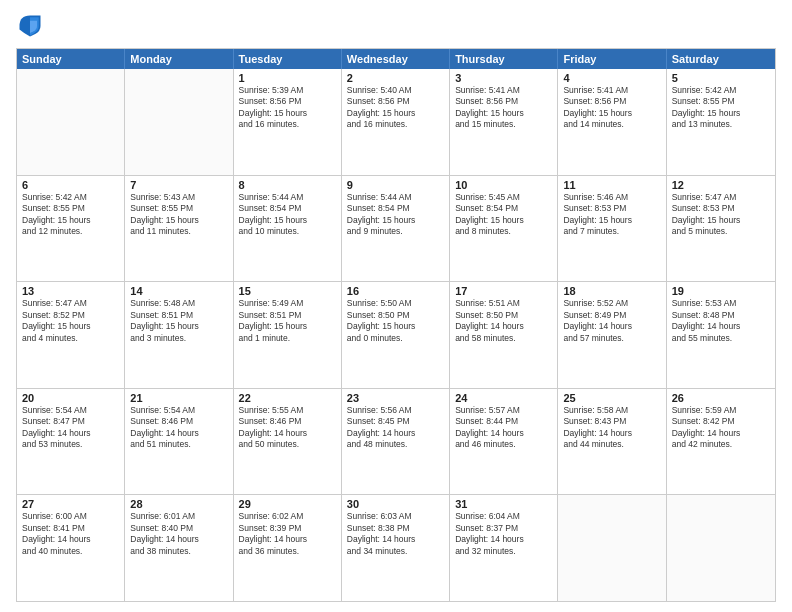  What do you see at coordinates (30, 26) in the screenshot?
I see `logo-icon` at bounding box center [30, 26].